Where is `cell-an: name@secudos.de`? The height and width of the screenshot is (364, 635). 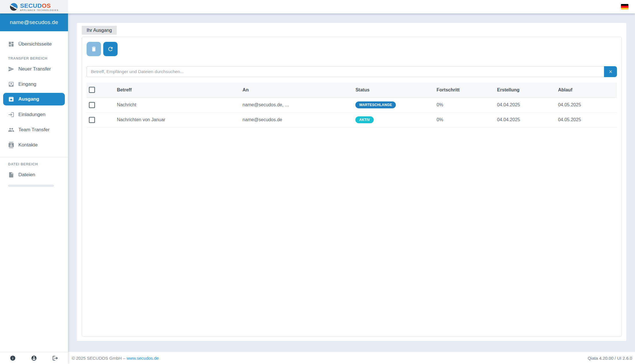 cell-an: name@secudos.de is located at coordinates (299, 120).